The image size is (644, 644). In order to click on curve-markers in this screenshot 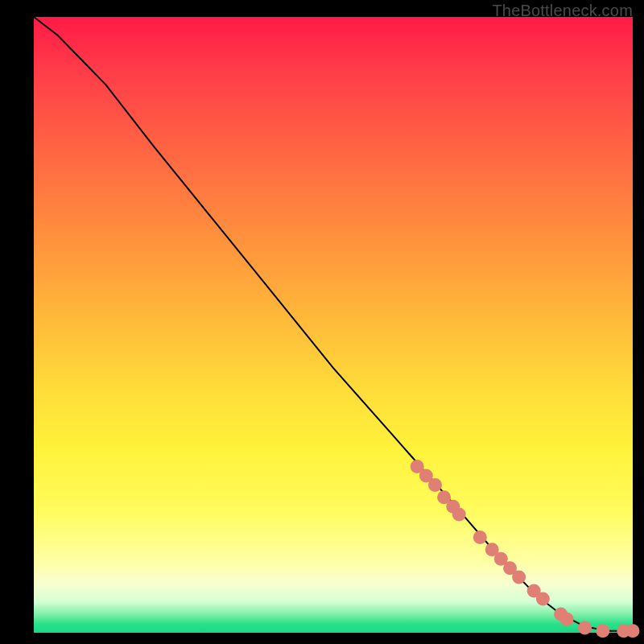, I will do `click(525, 549)`.